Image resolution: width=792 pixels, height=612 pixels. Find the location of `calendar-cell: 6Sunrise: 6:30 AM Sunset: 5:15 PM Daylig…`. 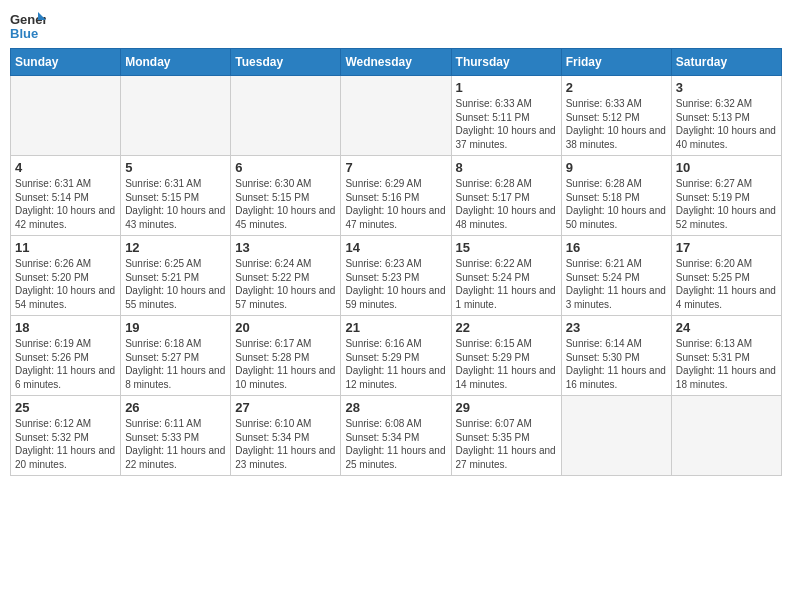

calendar-cell: 6Sunrise: 6:30 AM Sunset: 5:15 PM Daylig… is located at coordinates (286, 196).